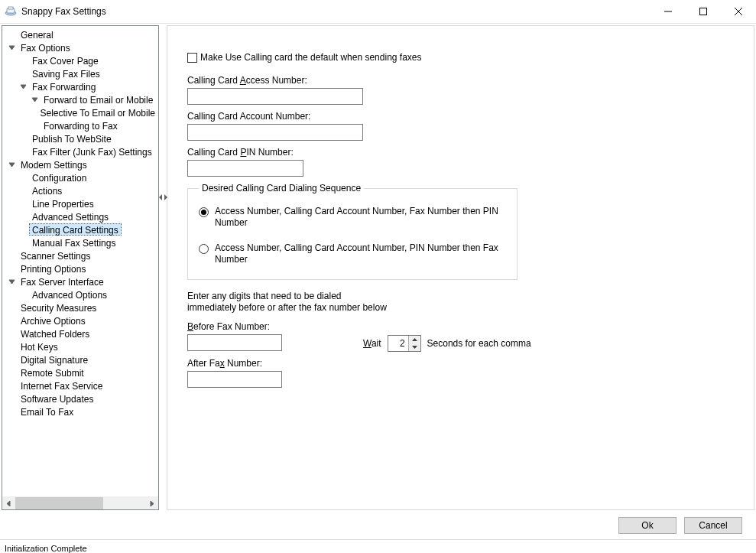 The width and height of the screenshot is (756, 553). What do you see at coordinates (80, 255) in the screenshot?
I see `tree-item-scanner-settings: Scanner Settings` at bounding box center [80, 255].